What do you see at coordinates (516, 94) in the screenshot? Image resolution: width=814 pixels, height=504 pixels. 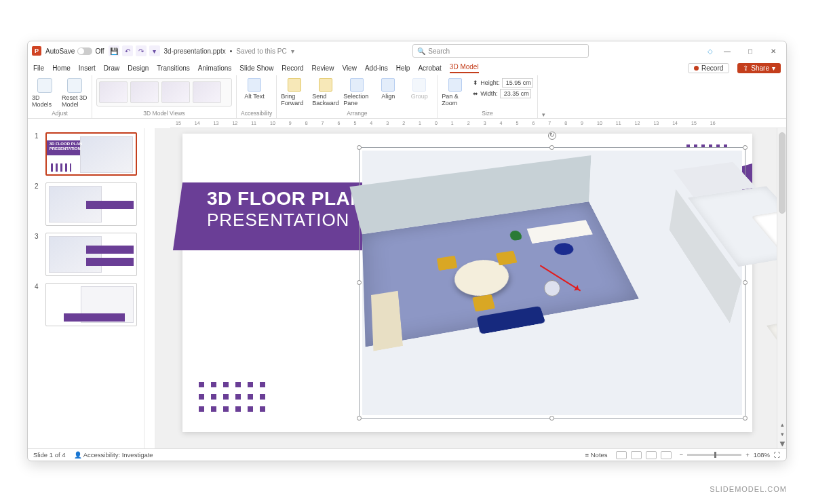 I see `width-input: 23.35 cm` at bounding box center [516, 94].